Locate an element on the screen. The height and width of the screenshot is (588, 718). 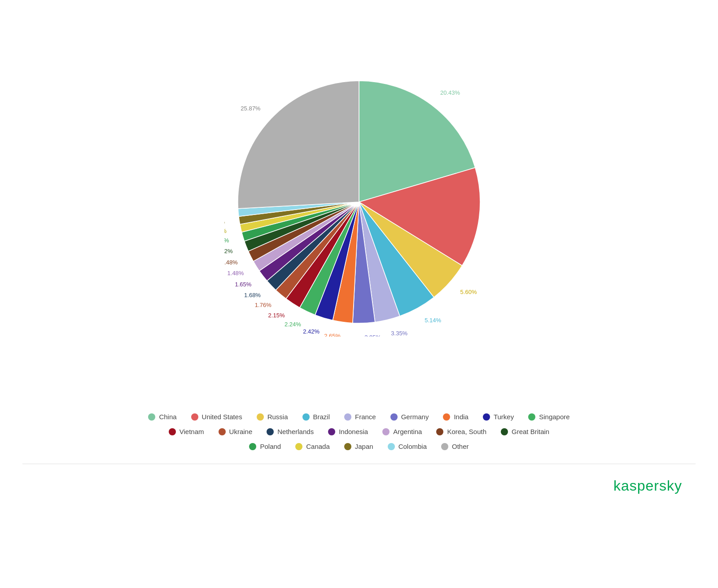
pie-label-korea--south: 1.48% is located at coordinates (231, 262).